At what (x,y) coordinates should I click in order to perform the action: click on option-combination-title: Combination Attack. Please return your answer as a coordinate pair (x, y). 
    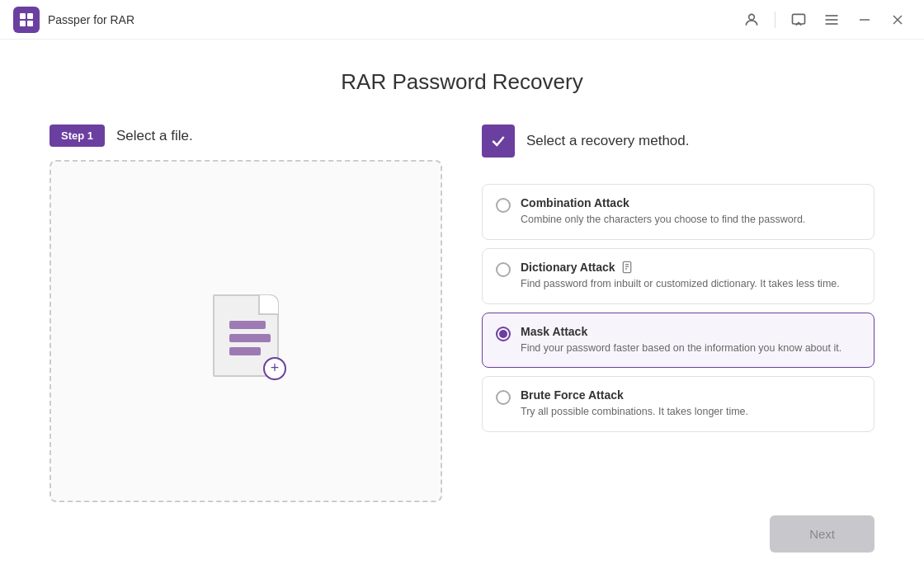
    Looking at the image, I should click on (691, 203).